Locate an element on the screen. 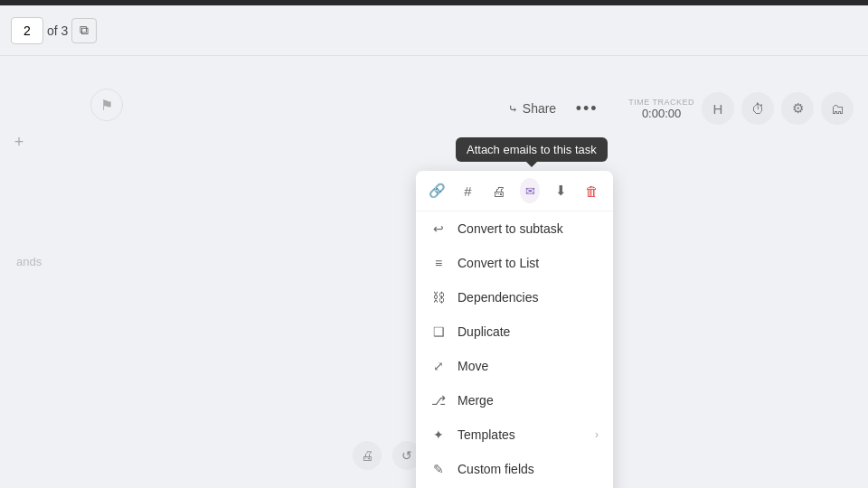 The width and height of the screenshot is (868, 488). sidebar-text: ands is located at coordinates (29, 262).